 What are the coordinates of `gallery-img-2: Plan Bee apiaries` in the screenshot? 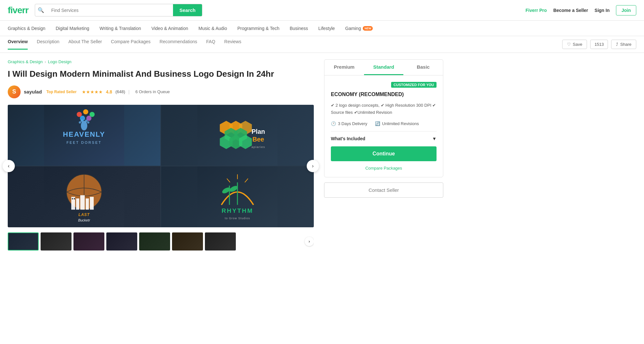 It's located at (237, 135).